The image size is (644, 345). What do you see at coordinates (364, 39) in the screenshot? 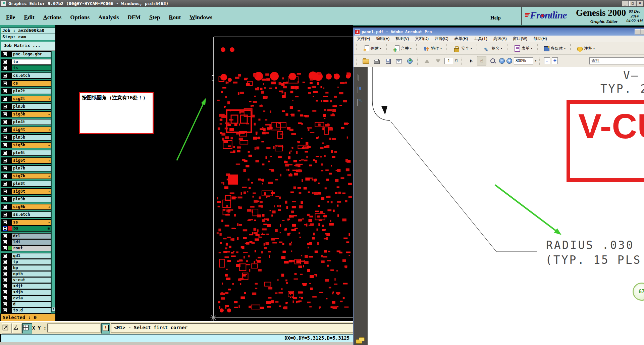
I see `acrobat-menu-0: 文件(F)` at bounding box center [364, 39].